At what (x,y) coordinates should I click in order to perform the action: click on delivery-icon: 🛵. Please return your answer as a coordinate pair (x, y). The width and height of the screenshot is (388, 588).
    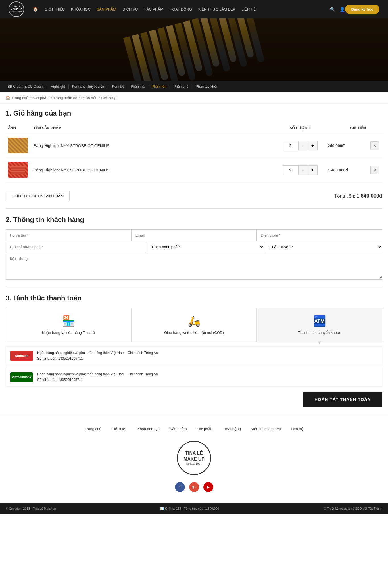
    Looking at the image, I should click on (194, 321).